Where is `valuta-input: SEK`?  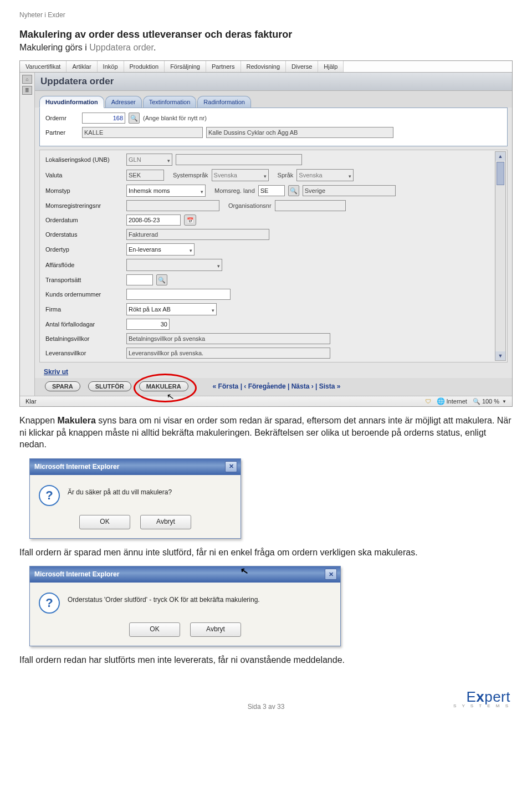 valuta-input: SEK is located at coordinates (145, 175).